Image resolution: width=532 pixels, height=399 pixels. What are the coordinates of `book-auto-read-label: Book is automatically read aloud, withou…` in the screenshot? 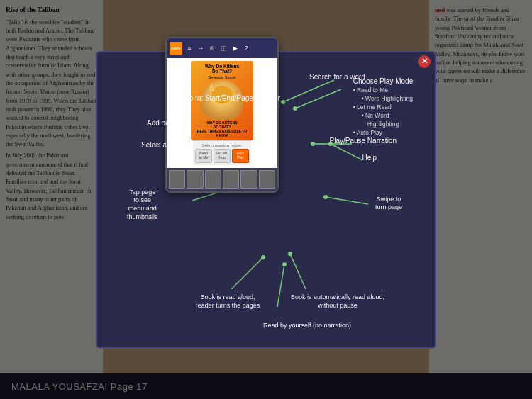 It's located at (338, 302).